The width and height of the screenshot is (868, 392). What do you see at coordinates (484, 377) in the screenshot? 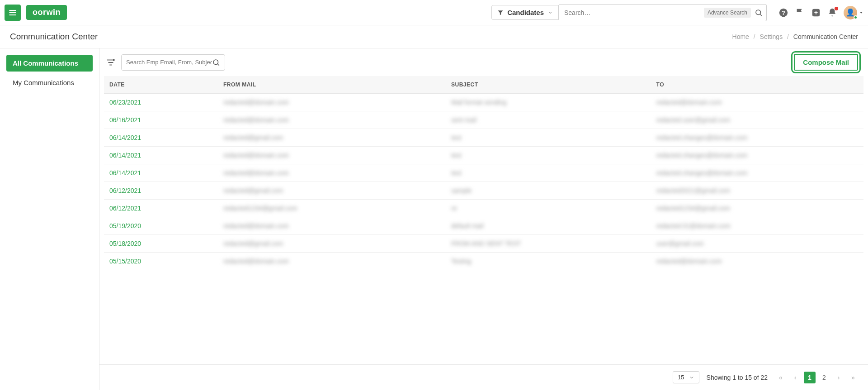
I see `pagination-footer: 15 Showing 1 to 15 of 22 «‹12›»` at bounding box center [484, 377].